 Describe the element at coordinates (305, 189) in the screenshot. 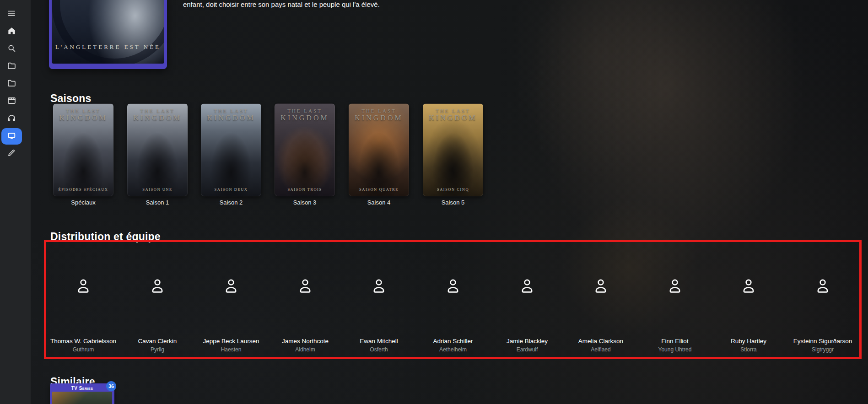

I see `poster-caption: SAISON TROIS` at that location.